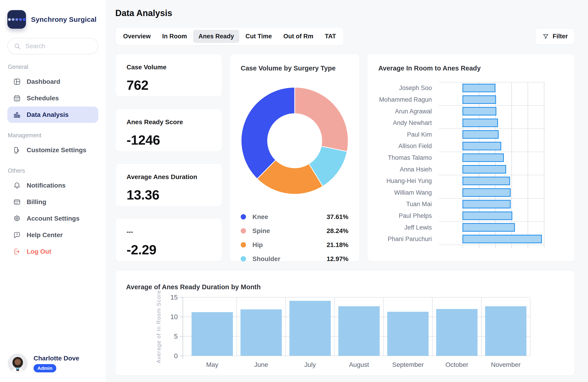 Image resolution: width=588 pixels, height=382 pixels. Describe the element at coordinates (43, 98) in the screenshot. I see `sidebar-item-label: Schedules` at that location.